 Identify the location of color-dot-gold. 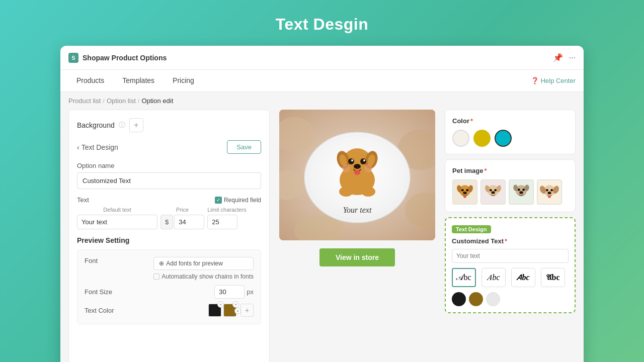
(476, 299).